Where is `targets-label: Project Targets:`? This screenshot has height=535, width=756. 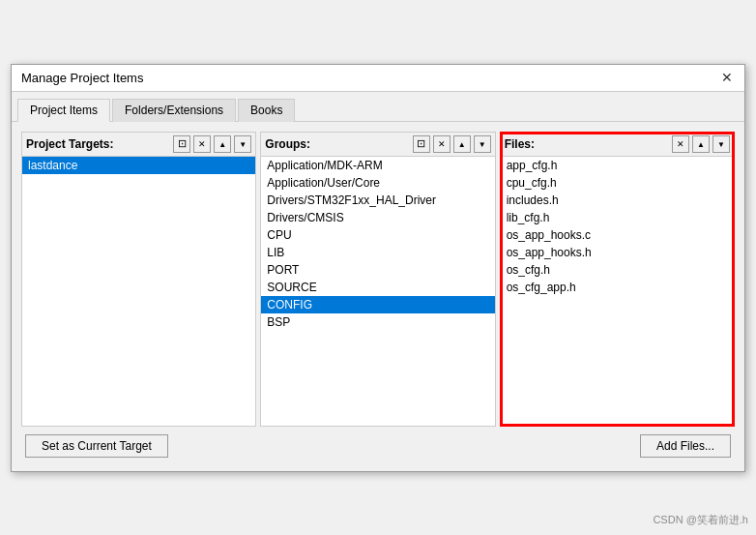 targets-label: Project Targets: is located at coordinates (99, 144).